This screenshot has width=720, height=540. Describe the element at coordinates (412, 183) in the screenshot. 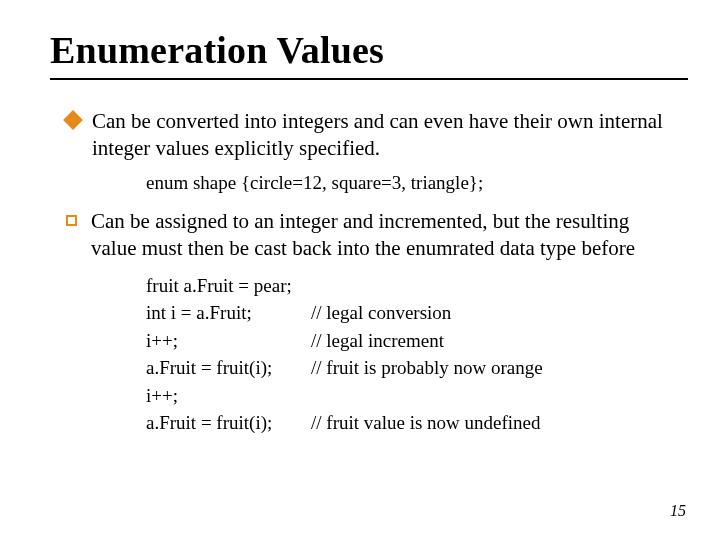

I see `example-enum-decl: enum shape {circle=12, square=3, triangl…` at that location.